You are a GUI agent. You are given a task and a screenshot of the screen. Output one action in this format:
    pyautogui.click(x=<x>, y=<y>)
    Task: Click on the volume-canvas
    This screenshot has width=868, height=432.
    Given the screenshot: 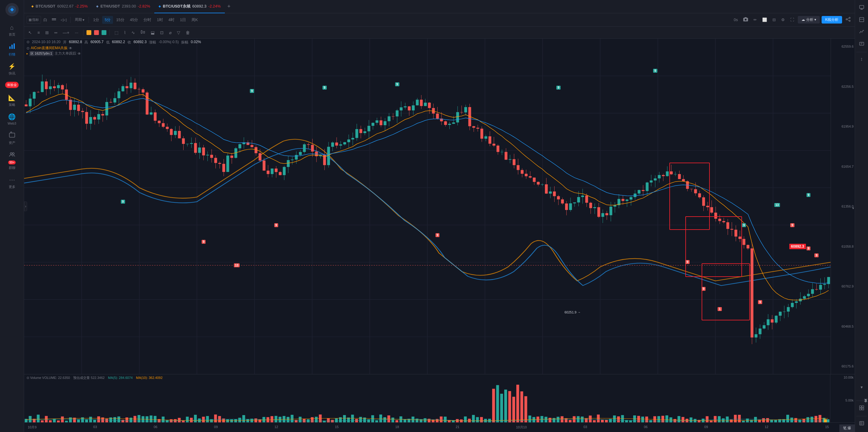 What is the action you would take?
    pyautogui.click(x=427, y=401)
    